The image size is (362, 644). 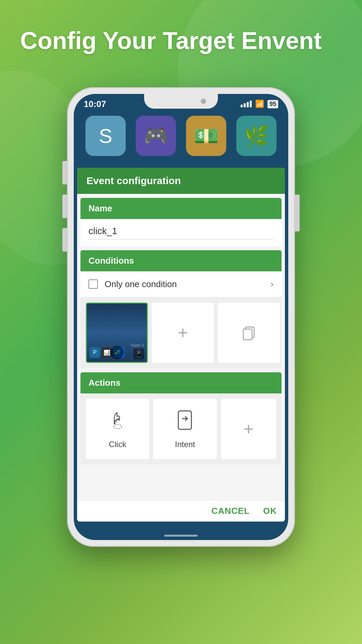 I want to click on actions-header: Actions, so click(x=181, y=383).